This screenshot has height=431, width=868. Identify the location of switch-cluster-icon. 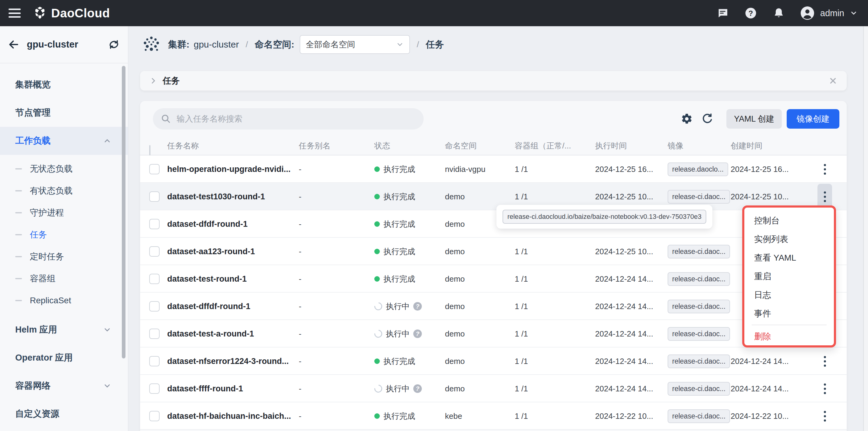
(114, 45).